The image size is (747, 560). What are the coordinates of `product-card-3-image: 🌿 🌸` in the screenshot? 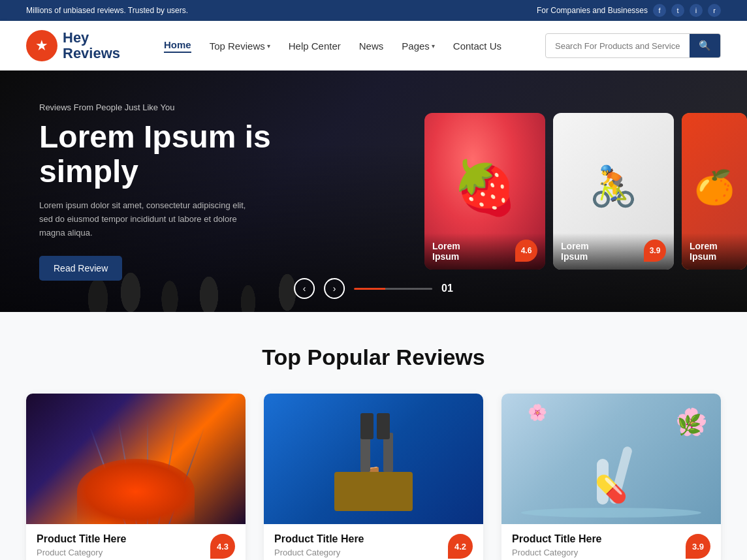 It's located at (611, 459).